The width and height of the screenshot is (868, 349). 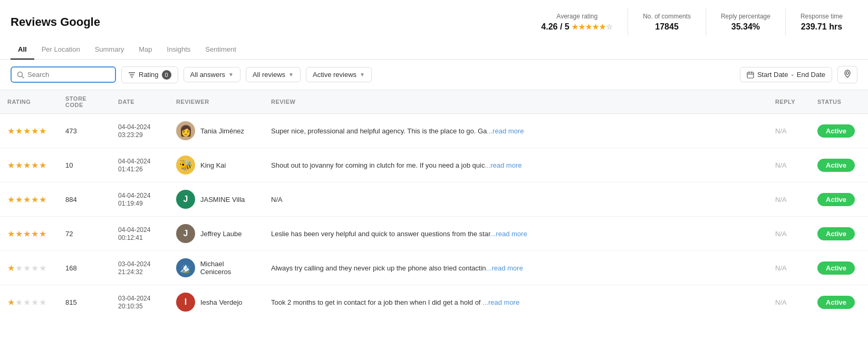 I want to click on tab-all: All, so click(x=22, y=50).